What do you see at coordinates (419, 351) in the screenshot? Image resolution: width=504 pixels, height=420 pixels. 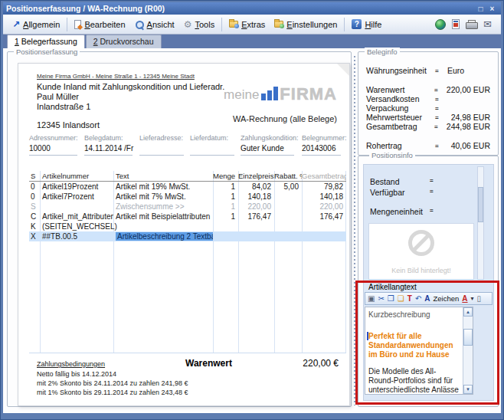 I see `langtext-editor: Kurzbeschreibung Perfekt für alle Standa…` at bounding box center [419, 351].